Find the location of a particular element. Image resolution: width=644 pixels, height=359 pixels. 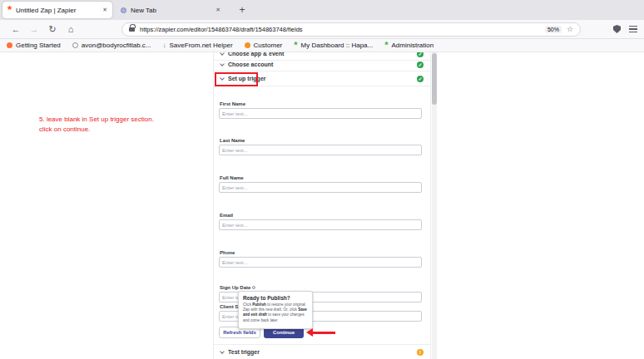

scrollbar-track is located at coordinates (434, 206).